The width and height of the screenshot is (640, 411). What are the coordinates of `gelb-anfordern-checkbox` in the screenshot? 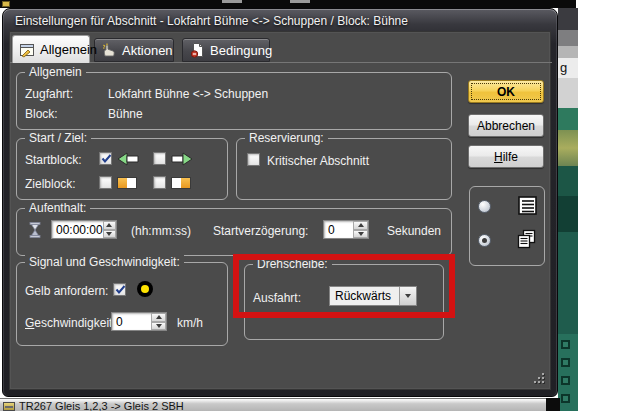 It's located at (120, 290).